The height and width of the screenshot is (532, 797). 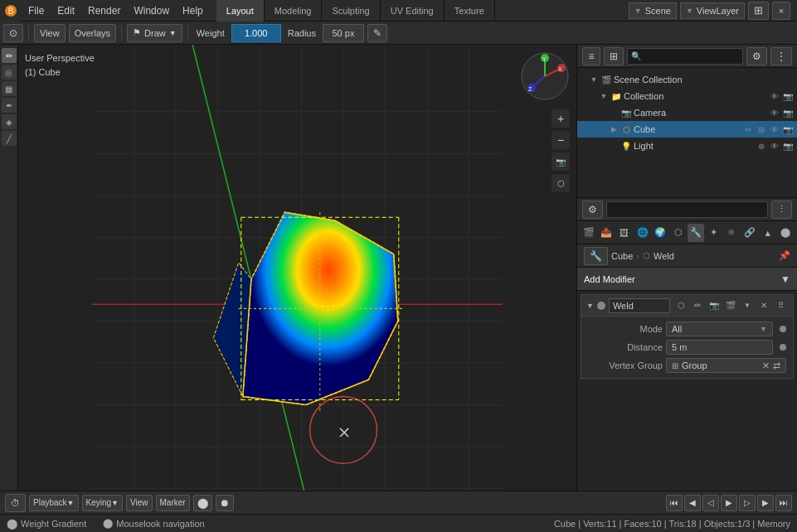 I want to click on prev-frame-btn: ◁, so click(x=711, y=503).